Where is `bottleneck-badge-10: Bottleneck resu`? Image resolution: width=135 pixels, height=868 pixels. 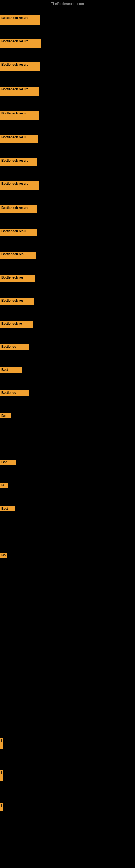 bottleneck-badge-10: Bottleneck resu is located at coordinates (18, 232).